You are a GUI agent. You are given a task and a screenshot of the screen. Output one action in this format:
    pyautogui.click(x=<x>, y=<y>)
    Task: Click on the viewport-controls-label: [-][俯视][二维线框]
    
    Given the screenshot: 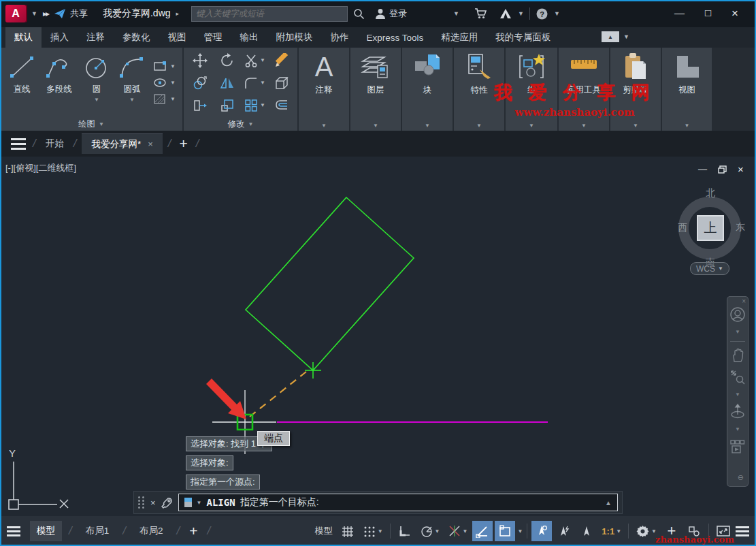 What is the action you would take?
    pyautogui.click(x=41, y=168)
    